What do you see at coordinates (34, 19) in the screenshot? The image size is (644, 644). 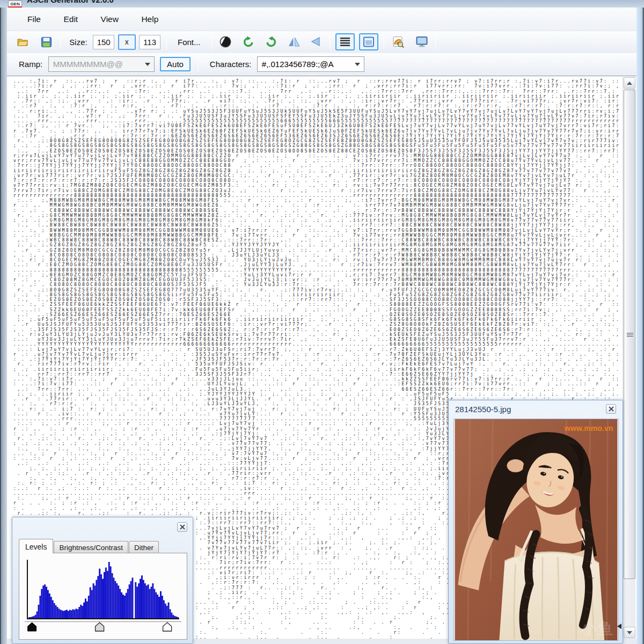 I see `menu-file: File` at bounding box center [34, 19].